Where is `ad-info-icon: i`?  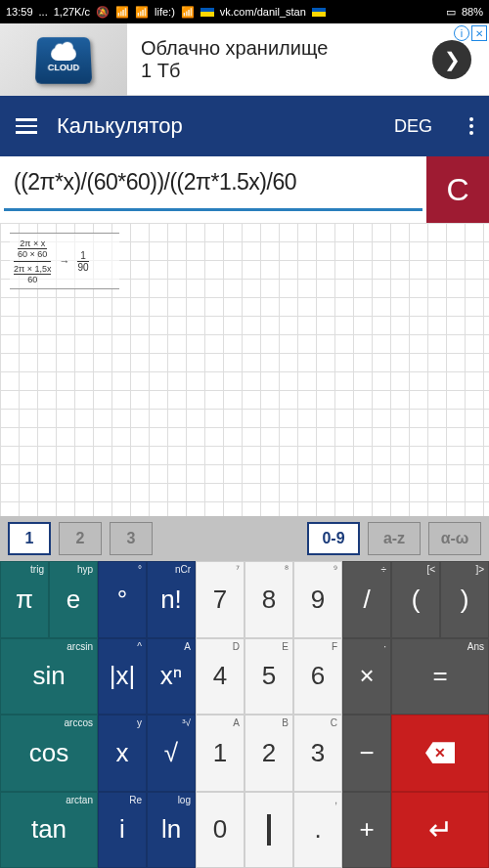 ad-info-icon: i is located at coordinates (462, 33).